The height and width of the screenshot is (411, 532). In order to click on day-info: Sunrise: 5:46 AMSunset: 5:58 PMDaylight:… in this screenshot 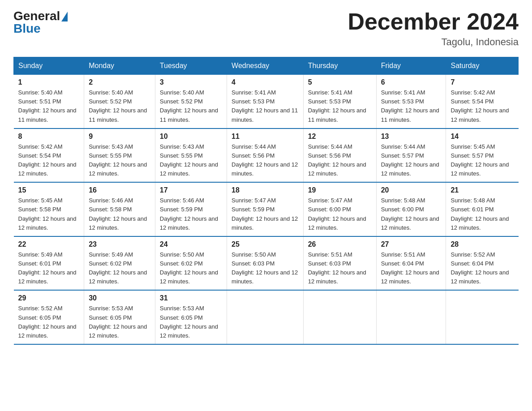, I will do `click(118, 214)`.